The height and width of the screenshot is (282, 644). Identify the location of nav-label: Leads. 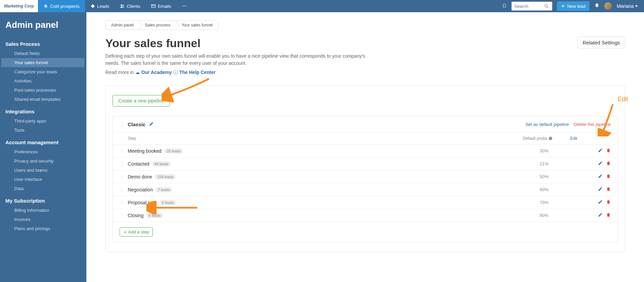
(103, 6).